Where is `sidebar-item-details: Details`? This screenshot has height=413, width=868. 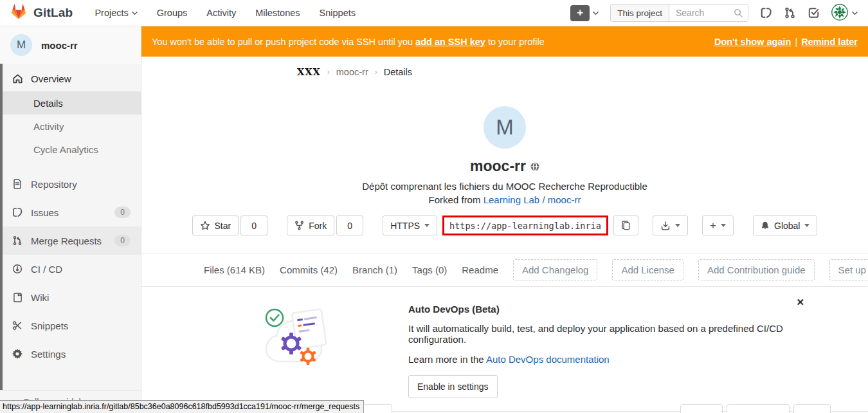
sidebar-item-details: Details is located at coordinates (71, 103).